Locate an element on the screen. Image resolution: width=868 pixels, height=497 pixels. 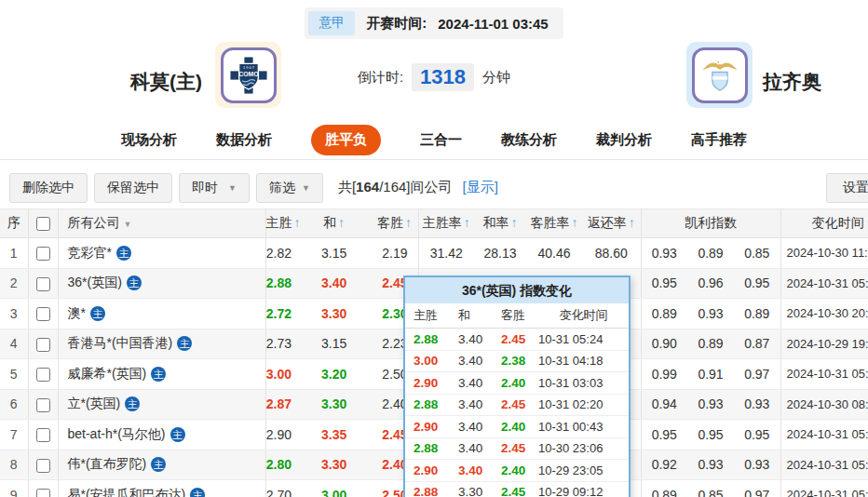
company-name: 立*(英国) is located at coordinates (95, 404).